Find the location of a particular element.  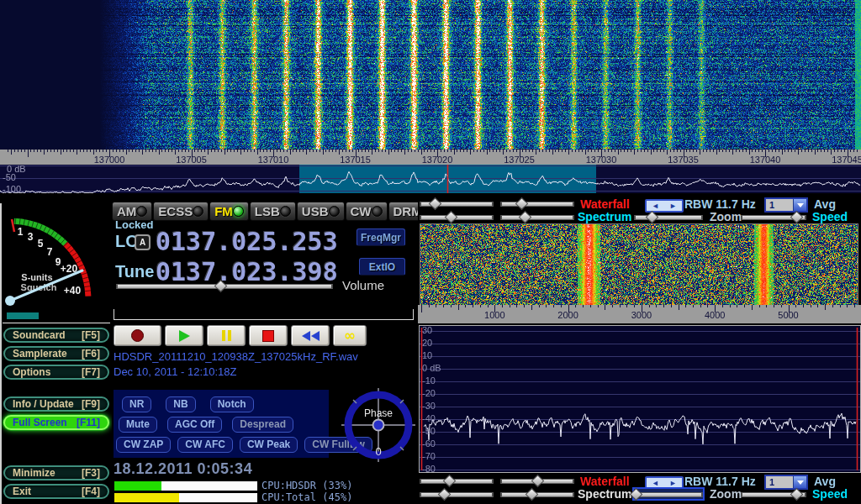

mode-button-usb: USB is located at coordinates (321, 212).